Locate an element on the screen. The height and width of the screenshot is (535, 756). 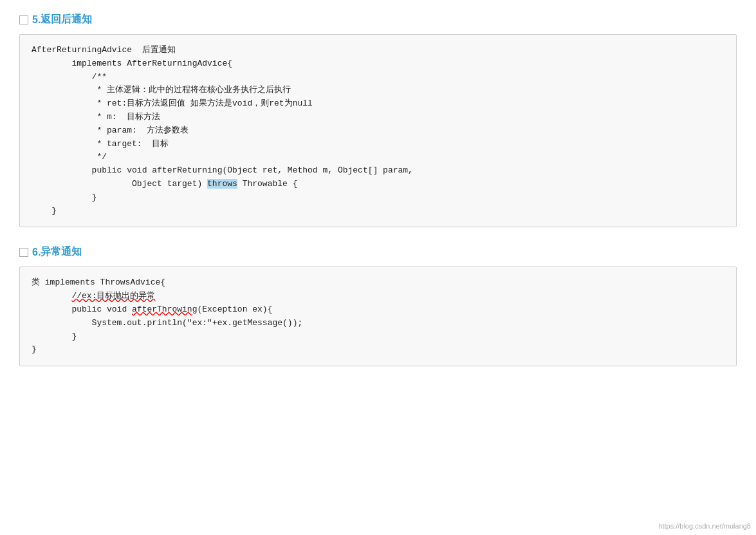
section-6-title-text: 异常通知 is located at coordinates (61, 252).